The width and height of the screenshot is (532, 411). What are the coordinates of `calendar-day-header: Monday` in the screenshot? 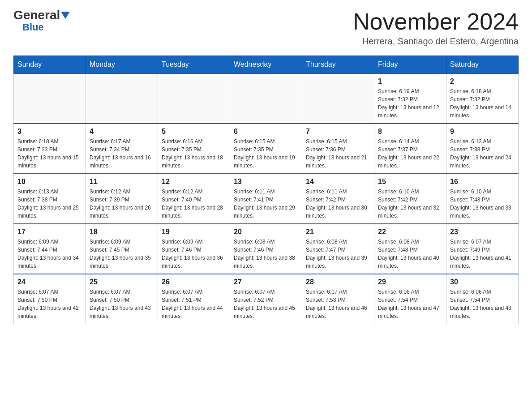 It's located at (122, 65).